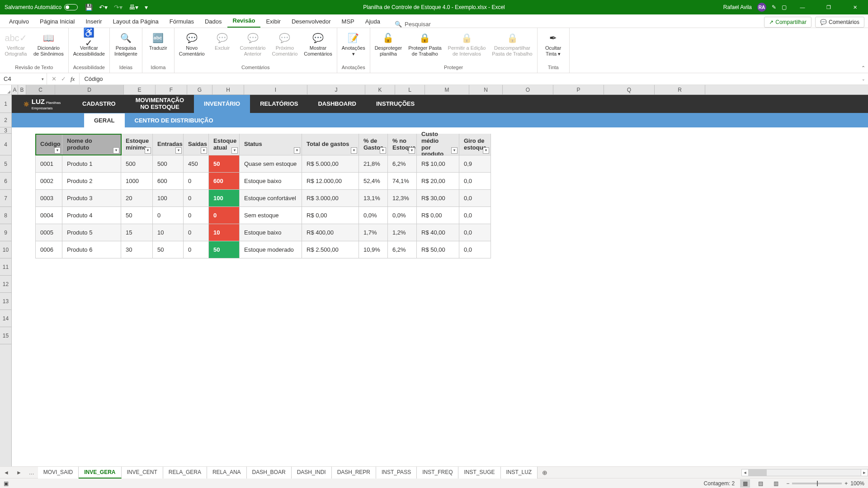 The image size is (868, 488). I want to click on cell-cur: 10, so click(224, 233).